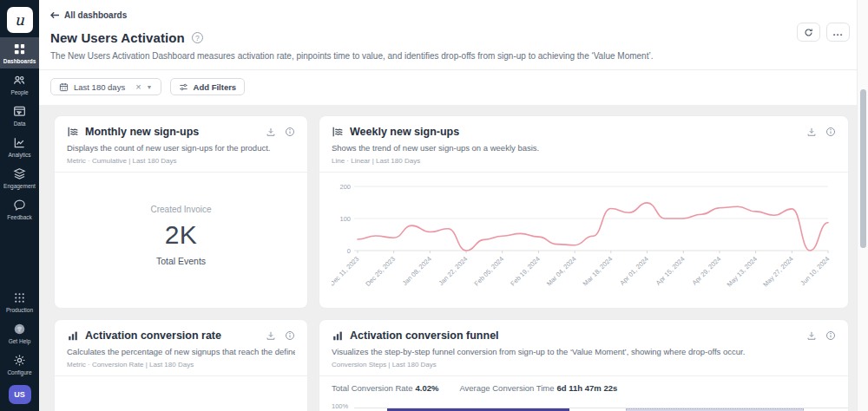 This screenshot has width=868, height=411. Describe the element at coordinates (449, 55) in the screenshot. I see `page-description: The New Users Activation Dashboard measu…` at that location.